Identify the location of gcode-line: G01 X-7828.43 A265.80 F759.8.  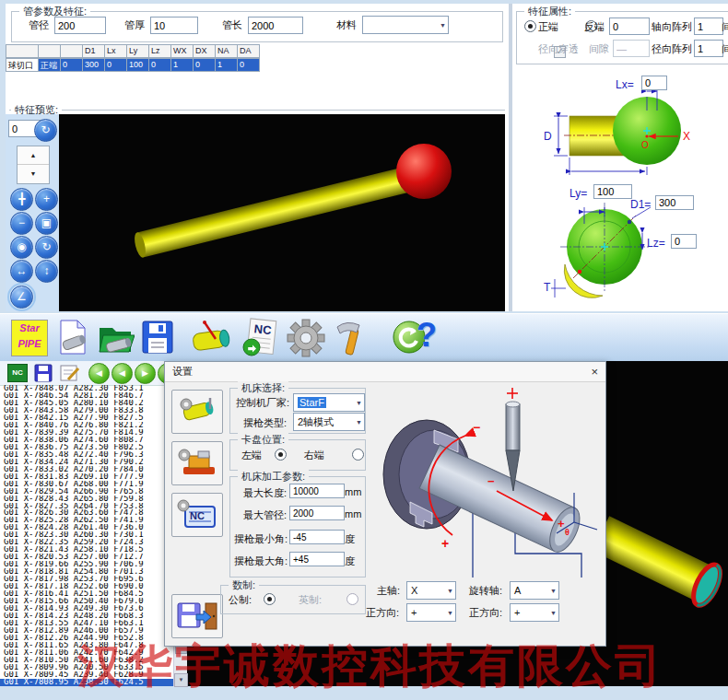
(87, 499).